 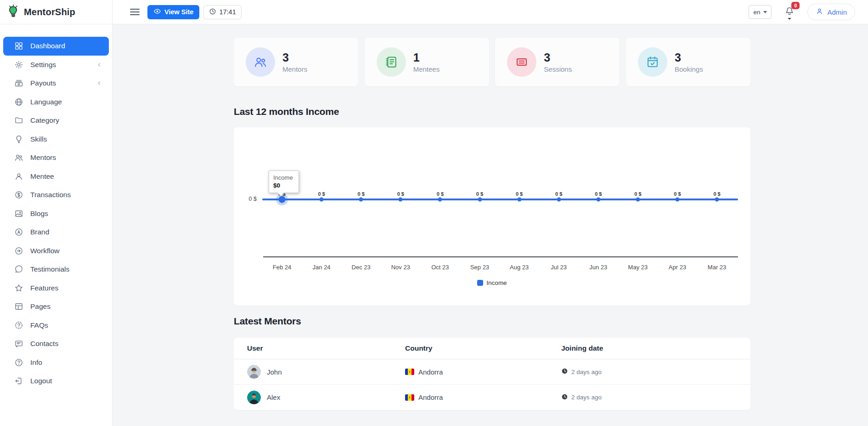 What do you see at coordinates (492, 374) in the screenshot?
I see `latest-mentors-table: User Country Joining date JohnAndorra2 d…` at bounding box center [492, 374].